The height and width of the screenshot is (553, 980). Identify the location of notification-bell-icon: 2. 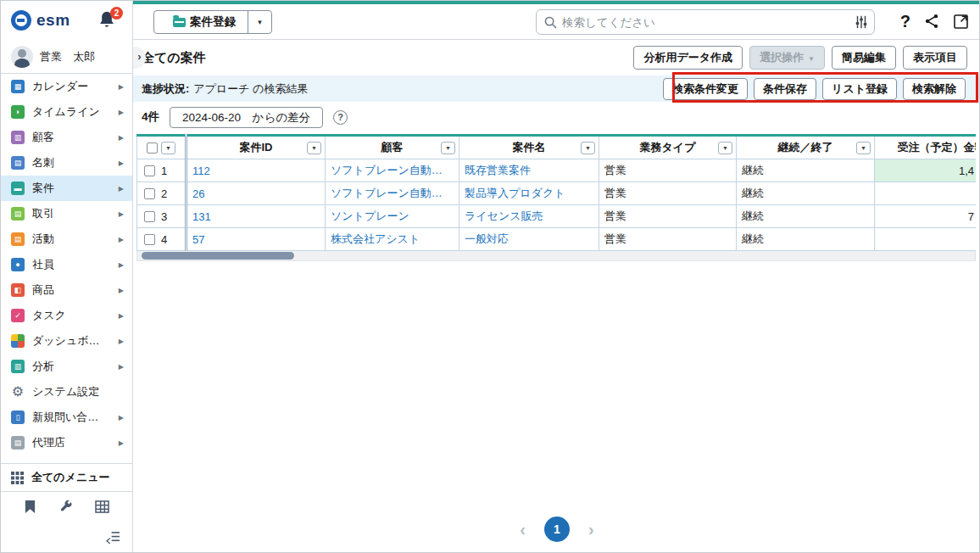
(108, 20).